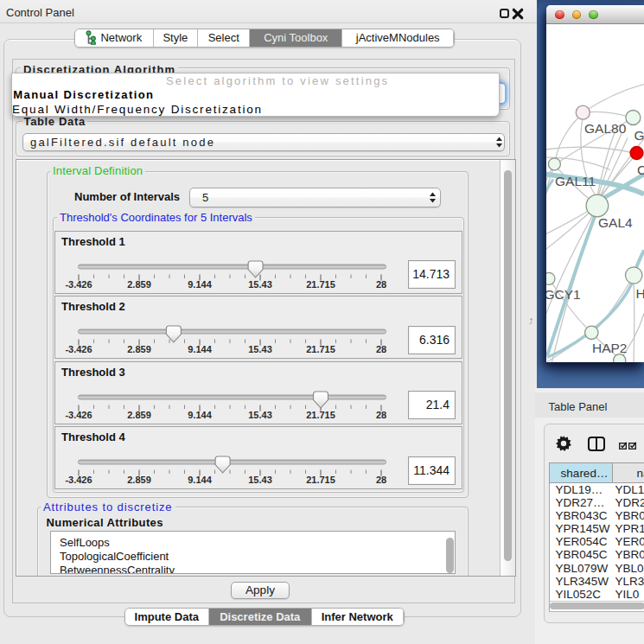 This screenshot has width=644, height=644. I want to click on svg-text: C, so click(641, 169).